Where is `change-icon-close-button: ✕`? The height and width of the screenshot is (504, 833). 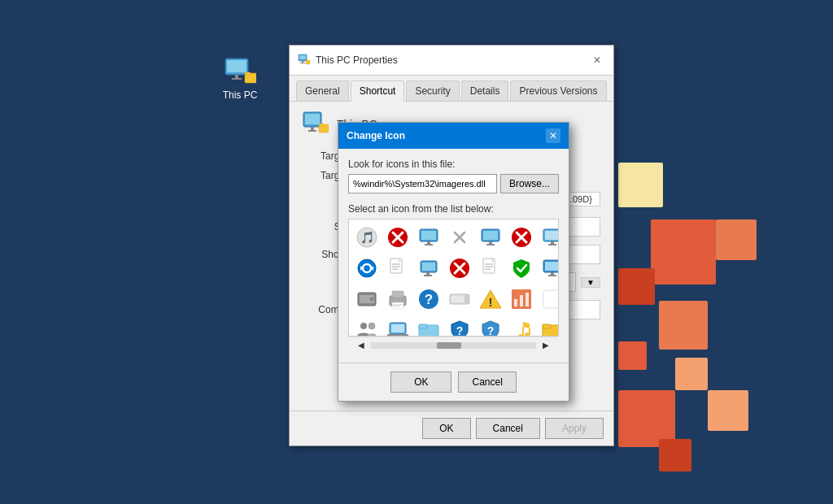 change-icon-close-button: ✕ is located at coordinates (553, 136).